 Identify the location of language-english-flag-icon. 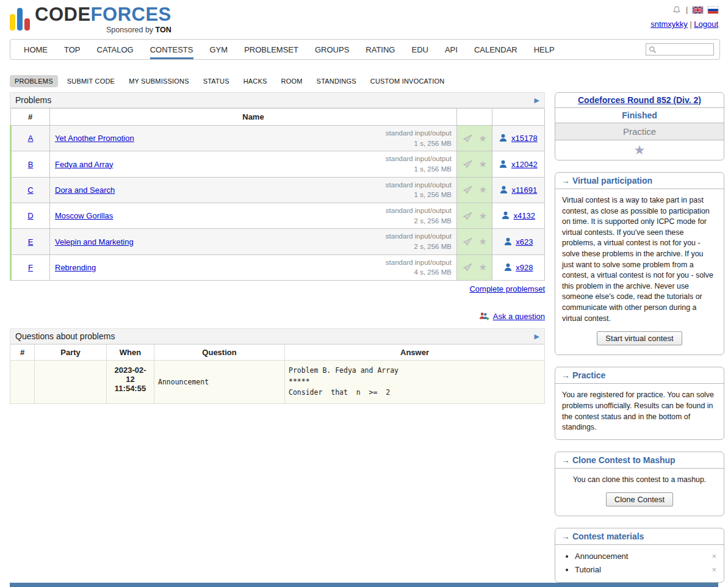
(698, 10).